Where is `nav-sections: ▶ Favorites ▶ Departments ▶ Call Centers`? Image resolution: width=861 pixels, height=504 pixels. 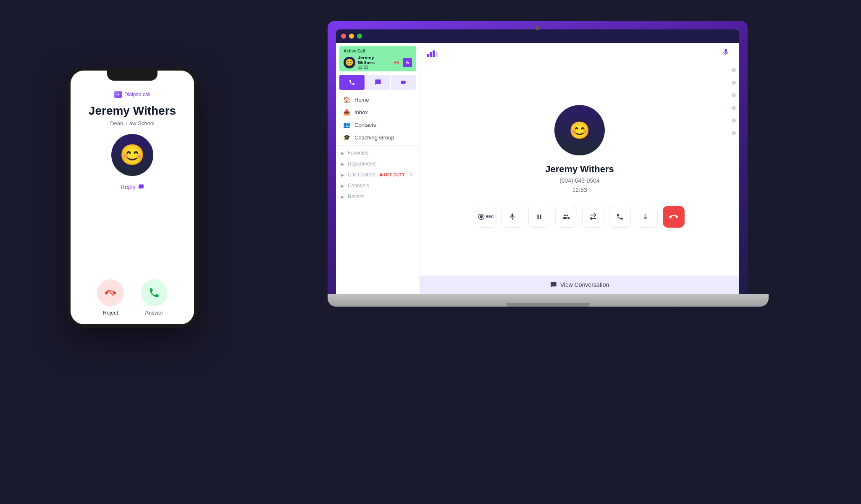
nav-sections: ▶ Favorites ▶ Departments ▶ Call Centers is located at coordinates (378, 175).